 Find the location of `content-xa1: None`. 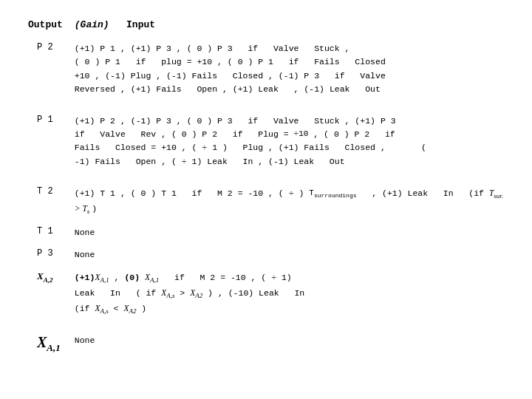

content-xa1: None is located at coordinates (290, 344).